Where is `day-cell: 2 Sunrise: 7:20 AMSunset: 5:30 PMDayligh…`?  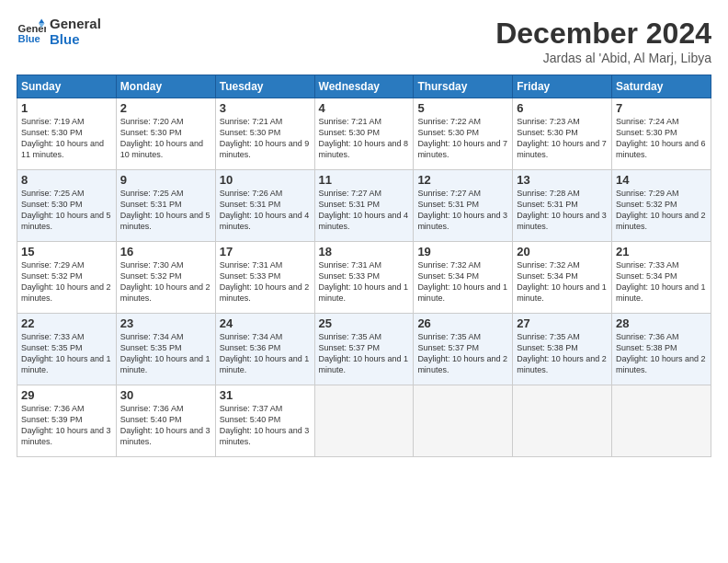
day-cell: 2 Sunrise: 7:20 AMSunset: 5:30 PMDayligh… is located at coordinates (165, 134).